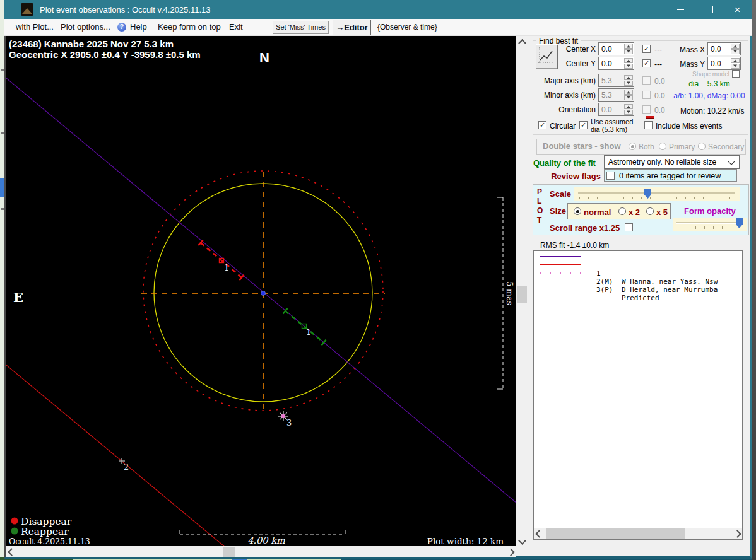  Describe the element at coordinates (735, 52) in the screenshot. I see `mass-x-down` at that location.